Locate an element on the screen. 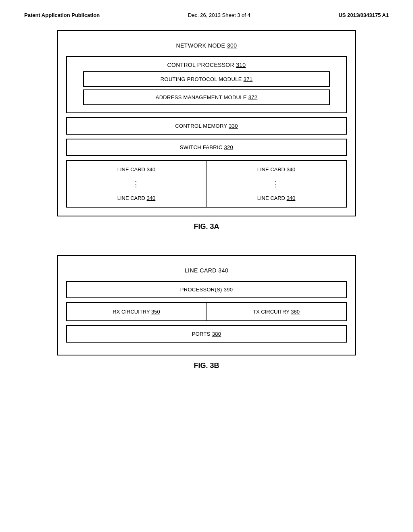  processors-box: PROCESSOR(S) 390 is located at coordinates (206, 289).